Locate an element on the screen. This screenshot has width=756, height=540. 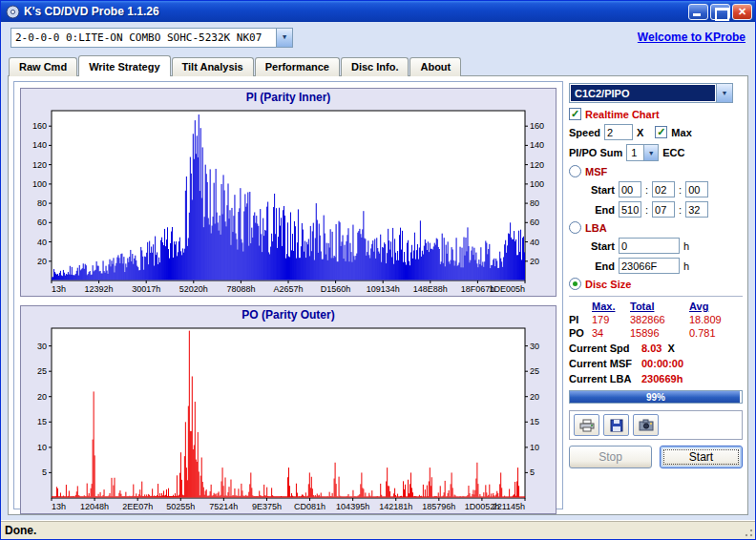
toolbar: 2-0-0-0 0:LITE-ON COMBO SOHC-5232K NK07 … is located at coordinates (378, 37).